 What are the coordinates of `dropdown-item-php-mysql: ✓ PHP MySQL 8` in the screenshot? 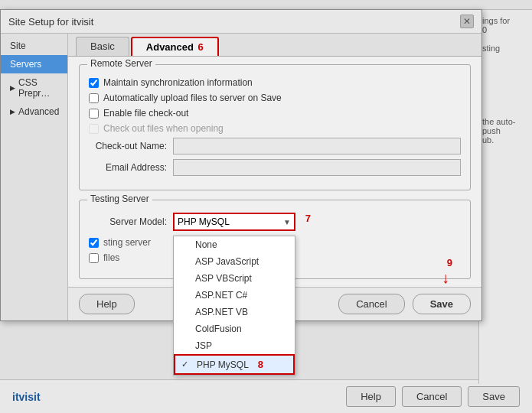 It's located at (234, 364).